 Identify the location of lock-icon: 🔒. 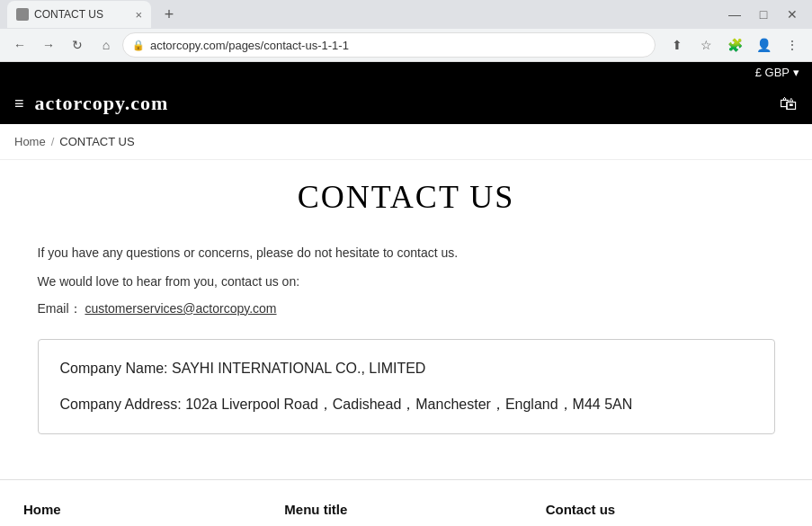
(138, 45).